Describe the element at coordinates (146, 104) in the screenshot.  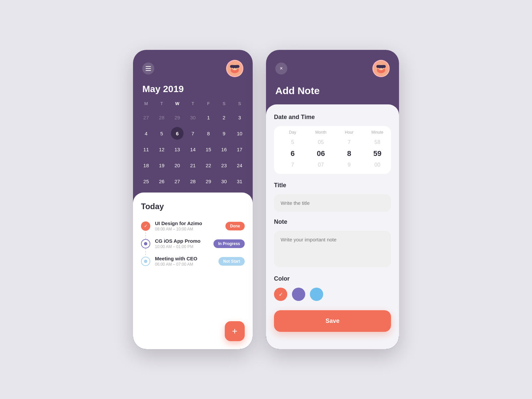
I see `day-header-m: M` at that location.